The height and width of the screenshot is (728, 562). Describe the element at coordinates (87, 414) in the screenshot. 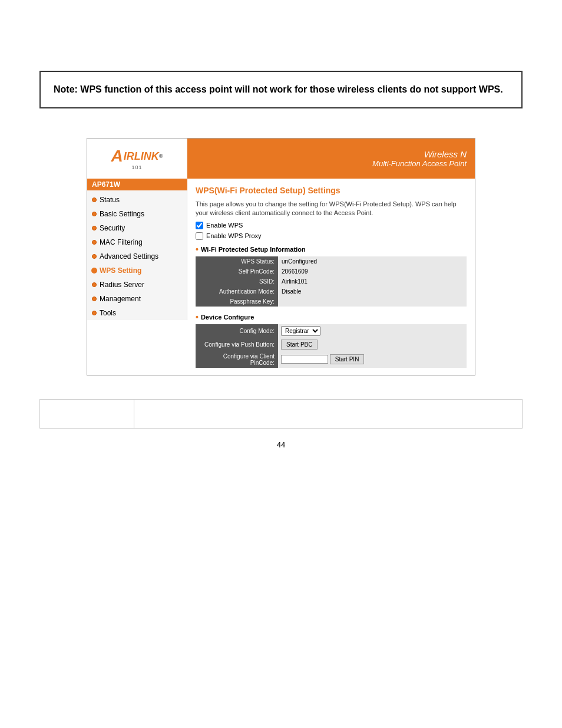

I see `bottom-col1` at that location.